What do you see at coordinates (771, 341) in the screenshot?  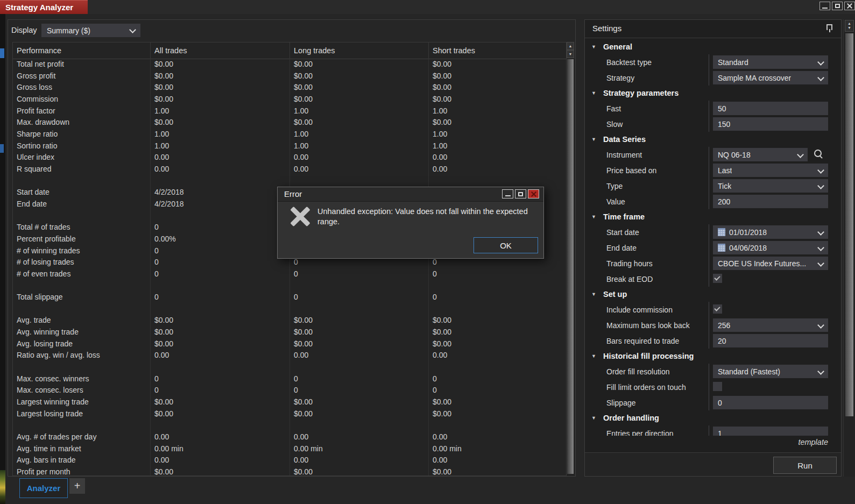 I see `bars-required-to-trade-input: 20` at bounding box center [771, 341].